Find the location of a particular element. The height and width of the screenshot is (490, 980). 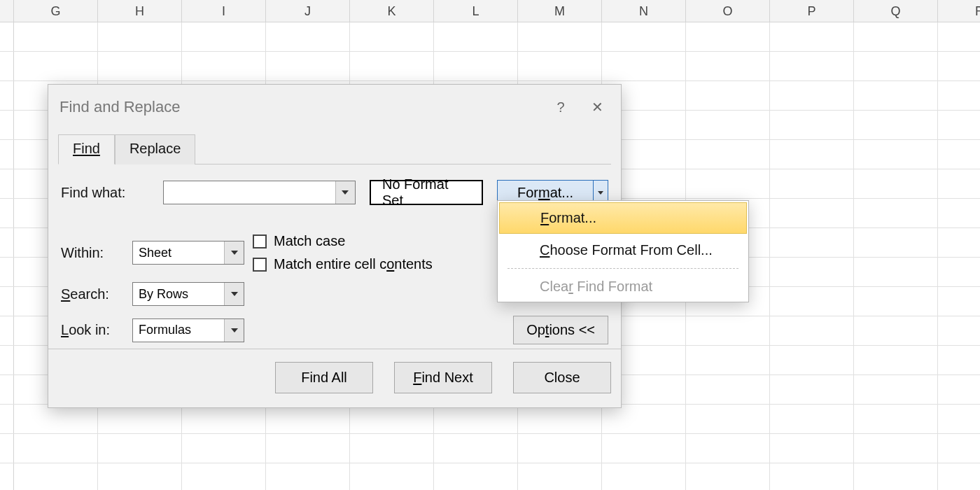

match-case-label: Match case is located at coordinates (309, 241).